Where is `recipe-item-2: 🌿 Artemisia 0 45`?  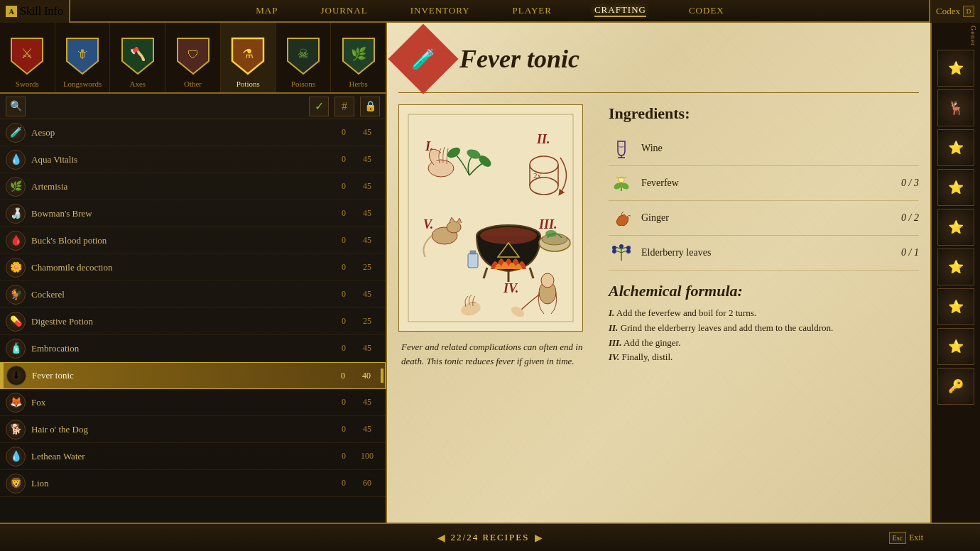 recipe-item-2: 🌿 Artemisia 0 45 is located at coordinates (193, 187).